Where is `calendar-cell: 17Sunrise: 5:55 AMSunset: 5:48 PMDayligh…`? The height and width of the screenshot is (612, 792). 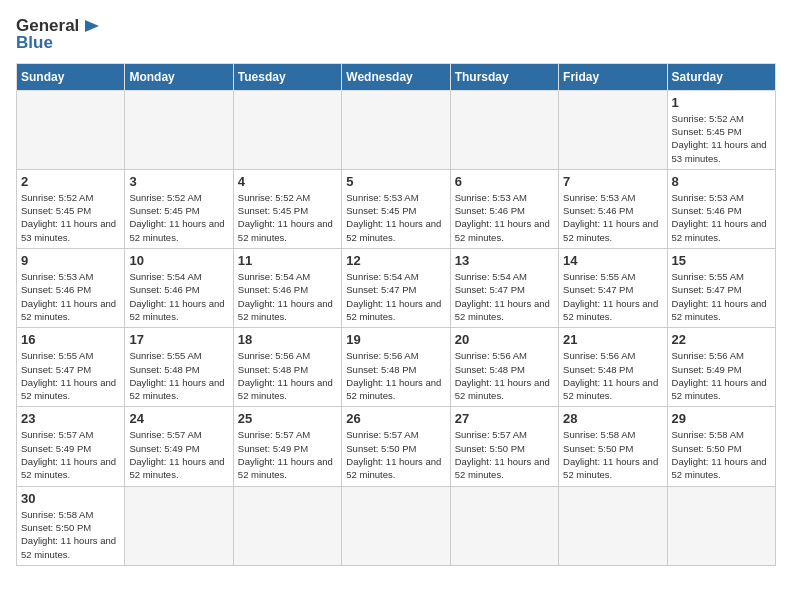 calendar-cell: 17Sunrise: 5:55 AMSunset: 5:48 PMDayligh… is located at coordinates (179, 368).